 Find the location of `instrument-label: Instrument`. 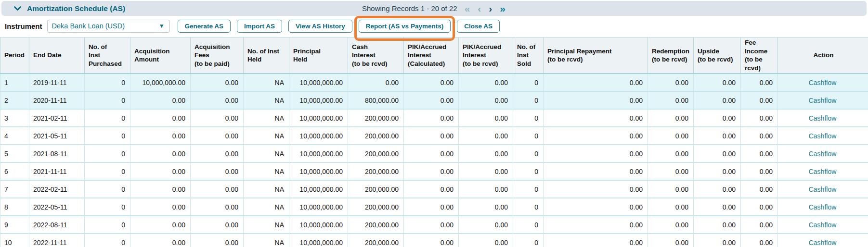

instrument-label: Instrument is located at coordinates (24, 26).